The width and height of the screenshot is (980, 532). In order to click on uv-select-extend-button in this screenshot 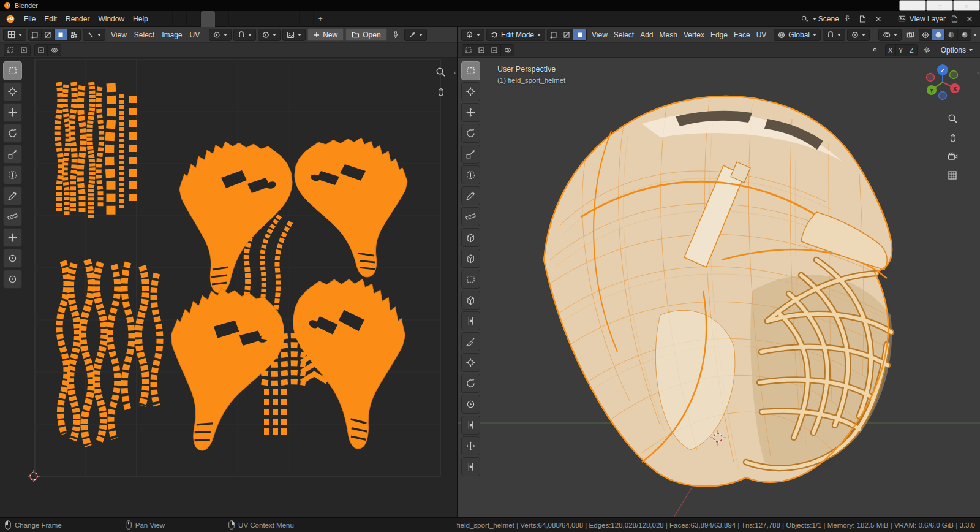, I will do `click(23, 50)`.